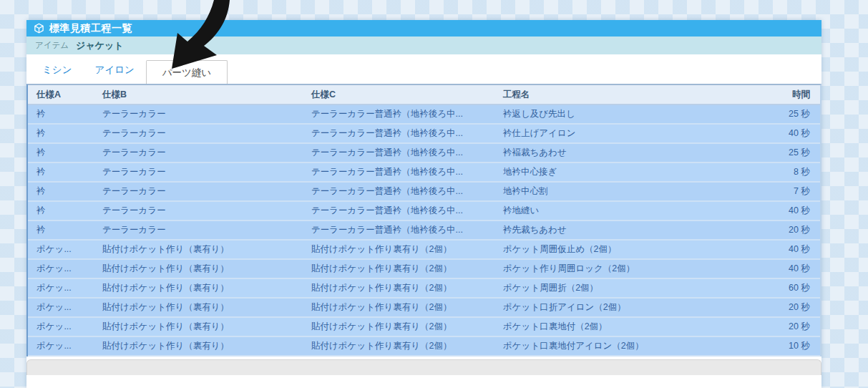 The height and width of the screenshot is (388, 868). What do you see at coordinates (620, 172) in the screenshot?
I see `cell-process-name: 地衿中心接ぎ` at bounding box center [620, 172].